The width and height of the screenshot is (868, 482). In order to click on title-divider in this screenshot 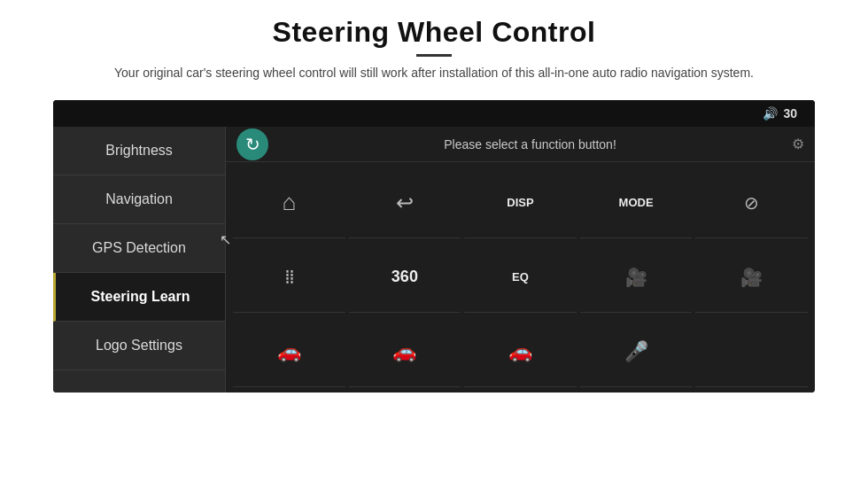, I will do `click(434, 55)`.